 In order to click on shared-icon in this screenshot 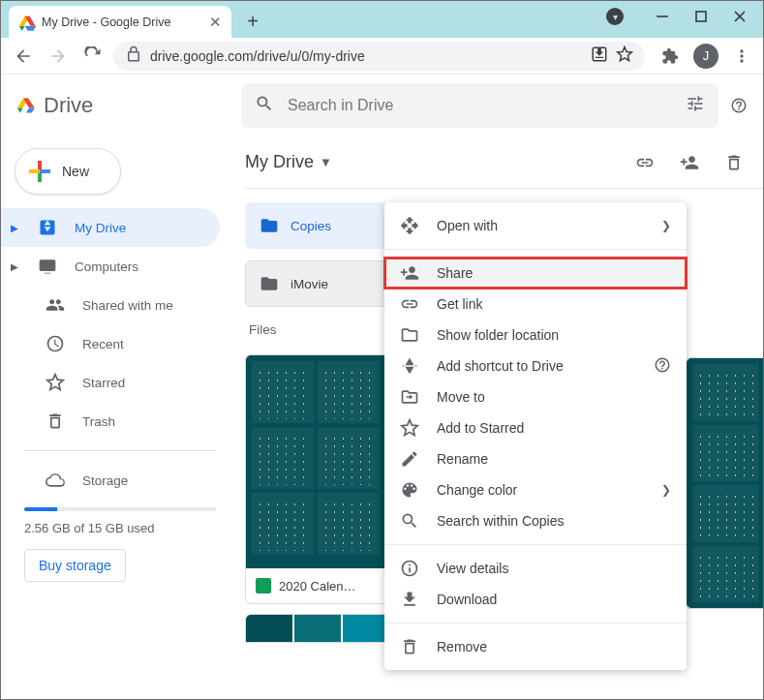, I will do `click(55, 305)`.